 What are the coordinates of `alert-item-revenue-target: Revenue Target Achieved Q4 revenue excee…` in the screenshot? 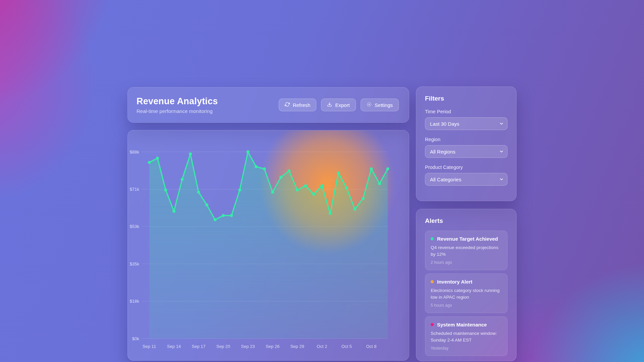 It's located at (466, 250).